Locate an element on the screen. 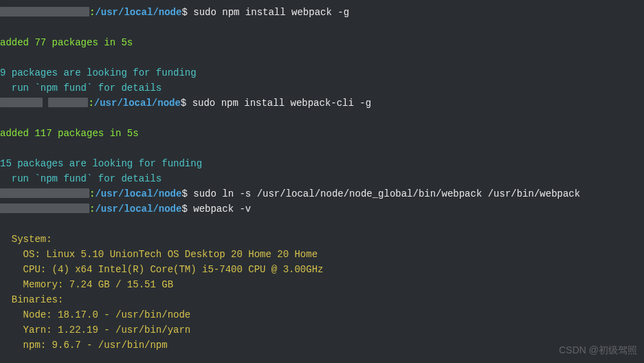 This screenshot has height=363, width=644. output-funding-2b: run `npm fund` for details is located at coordinates (322, 179).